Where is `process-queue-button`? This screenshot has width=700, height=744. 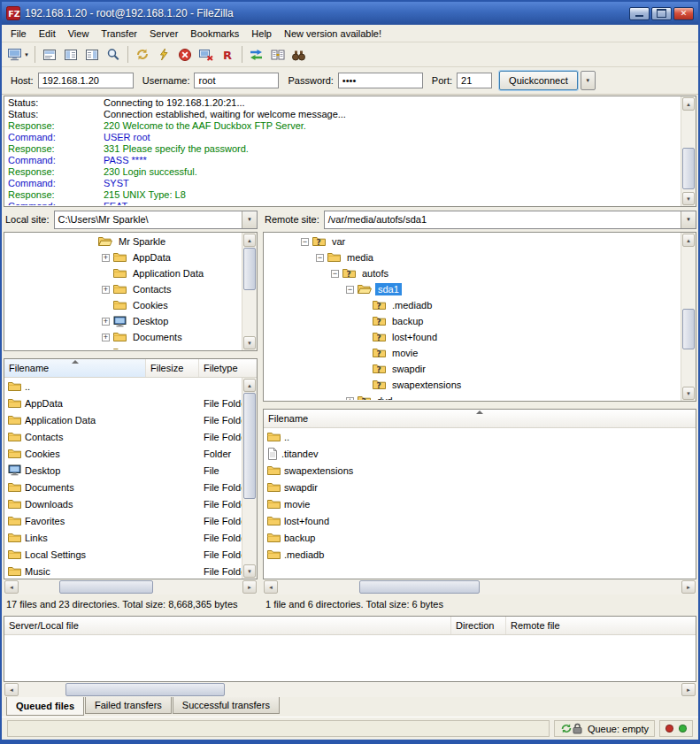
process-queue-button is located at coordinates (164, 55).